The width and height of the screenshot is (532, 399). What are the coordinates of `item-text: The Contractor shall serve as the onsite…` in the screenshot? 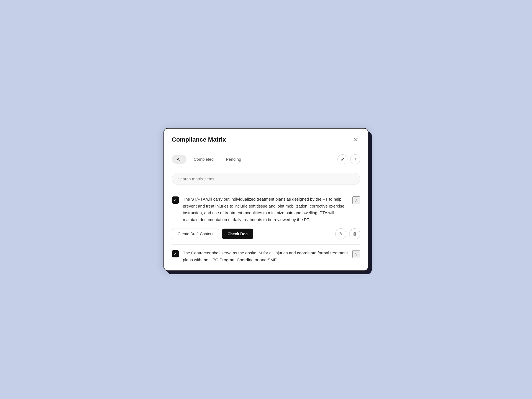 It's located at (266, 257).